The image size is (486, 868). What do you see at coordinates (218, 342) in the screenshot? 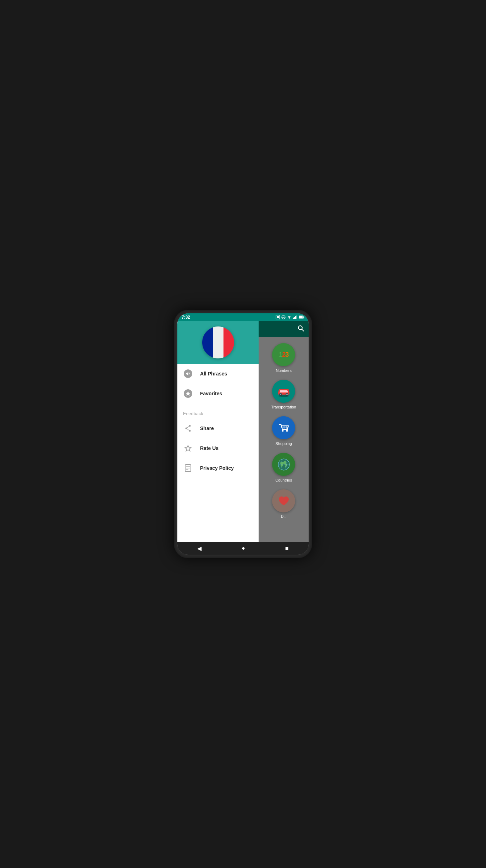
I see `flag-header` at bounding box center [218, 342].